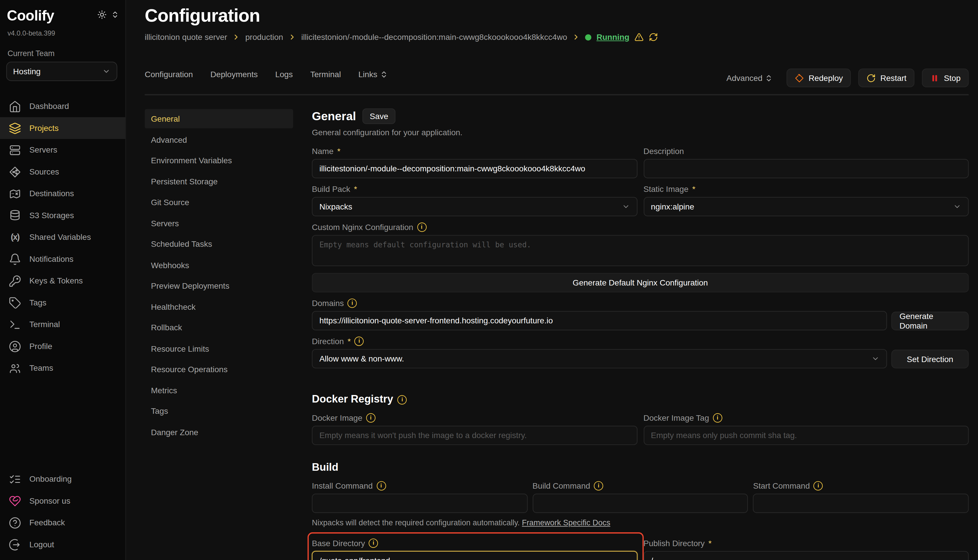 This screenshot has height=560, width=978. What do you see at coordinates (640, 227) in the screenshot?
I see `nginx-config-label: Custom Nginx Configuration` at bounding box center [640, 227].